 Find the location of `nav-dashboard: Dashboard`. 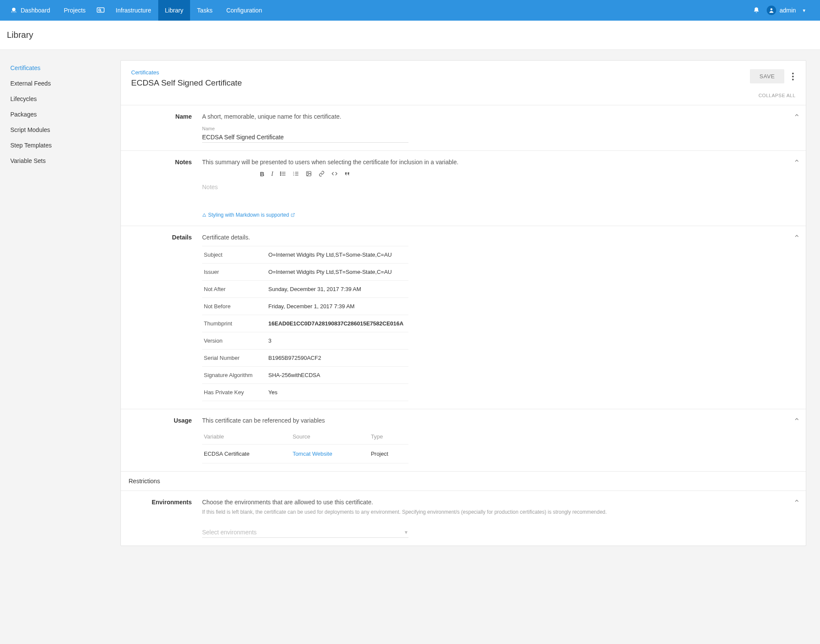

nav-dashboard: Dashboard is located at coordinates (30, 10).